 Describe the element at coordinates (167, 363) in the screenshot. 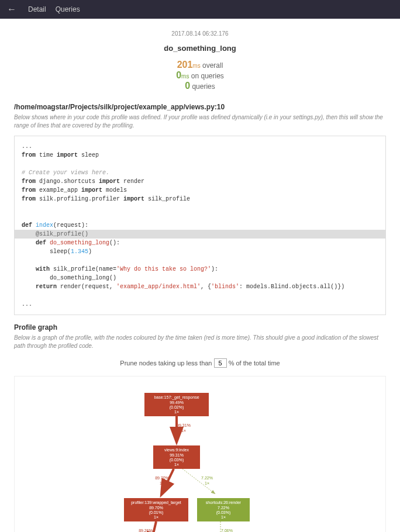

I see `prune-label-before: Prune nodes taking up less than` at that location.